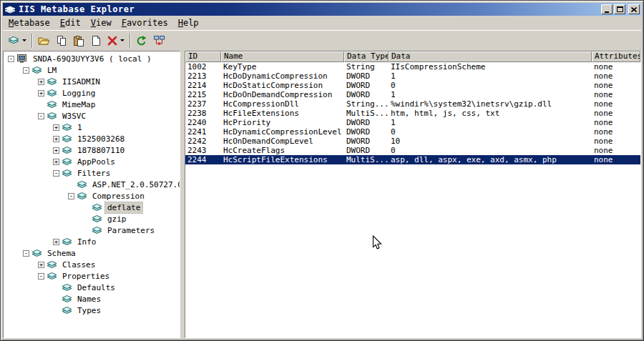  I want to click on table-row: 2237HcCompressionDllString...%windir%\sy…, so click(413, 104).